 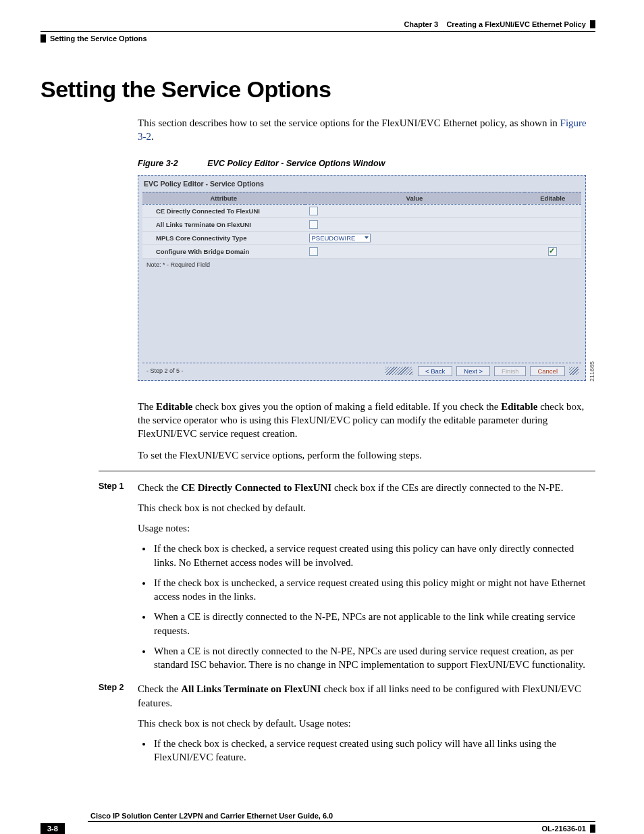 What do you see at coordinates (362, 224) in the screenshot?
I see `table-row: All Links Terminate On FlexUNI` at bounding box center [362, 224].